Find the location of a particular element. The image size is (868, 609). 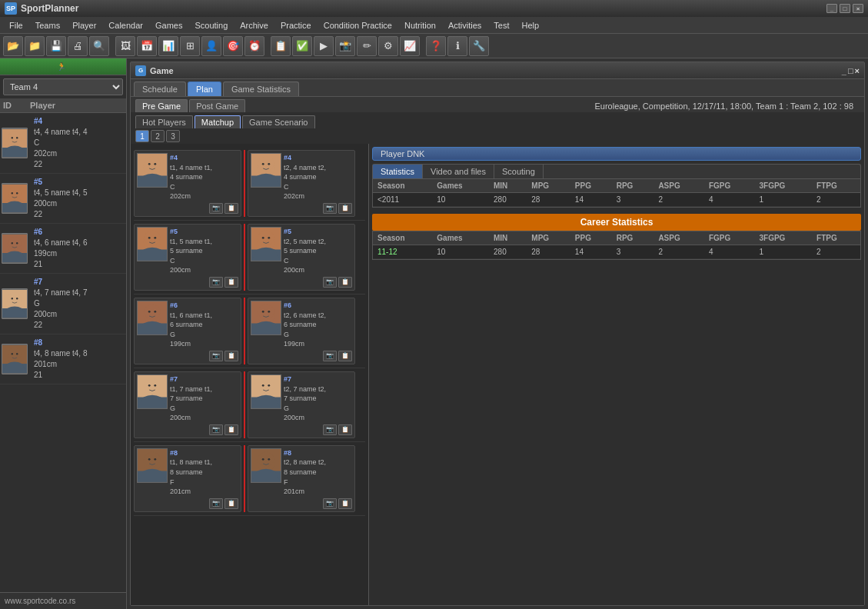

toolbar-target-btn: 🎯 is located at coordinates (233, 46).